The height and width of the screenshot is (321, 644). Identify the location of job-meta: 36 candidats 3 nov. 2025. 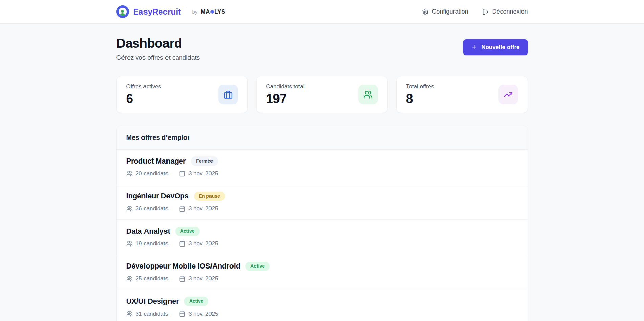
(322, 209).